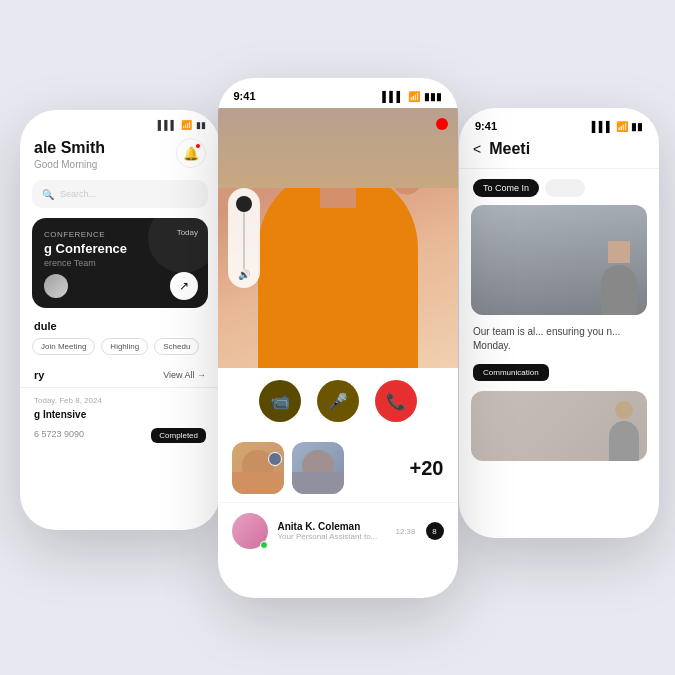  Describe the element at coordinates (338, 401) in the screenshot. I see `mute-button: 🎤` at that location.